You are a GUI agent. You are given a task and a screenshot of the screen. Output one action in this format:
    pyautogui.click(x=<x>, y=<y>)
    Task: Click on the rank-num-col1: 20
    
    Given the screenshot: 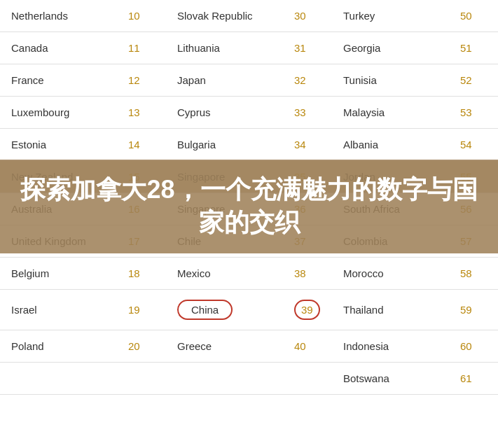 What is the action you would take?
    pyautogui.click(x=145, y=346)
    